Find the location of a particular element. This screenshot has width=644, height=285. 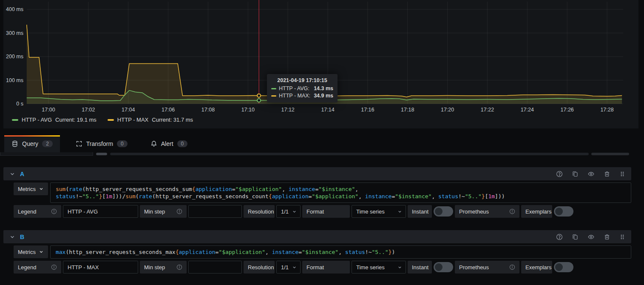

panel-edit-tabbar: Query 2 Transform 0 Alert 0 is located at coordinates (322, 144).